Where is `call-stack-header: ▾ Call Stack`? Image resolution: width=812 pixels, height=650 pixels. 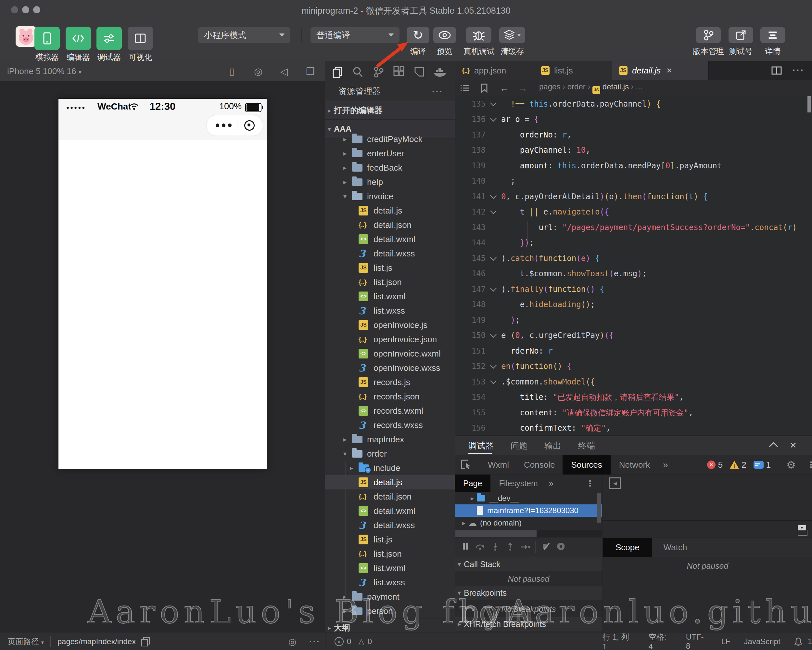 call-stack-header: ▾ Call Stack is located at coordinates (529, 564).